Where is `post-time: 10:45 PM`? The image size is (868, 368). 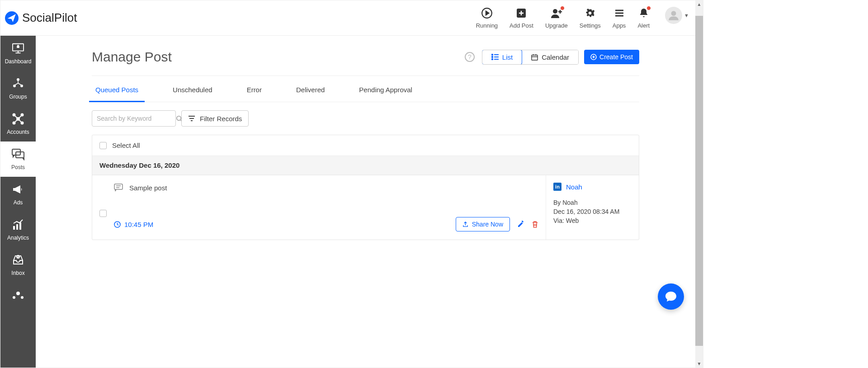
post-time: 10:45 PM is located at coordinates (134, 224).